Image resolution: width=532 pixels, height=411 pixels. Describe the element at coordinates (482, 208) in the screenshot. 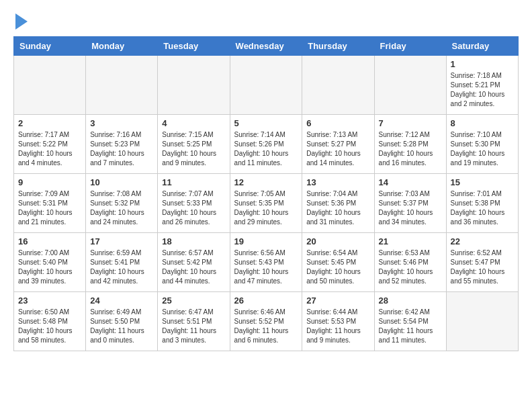

I see `day-info: Sunrise: 7:01 AM Sunset: 5:38 PM Dayligh…` at that location.